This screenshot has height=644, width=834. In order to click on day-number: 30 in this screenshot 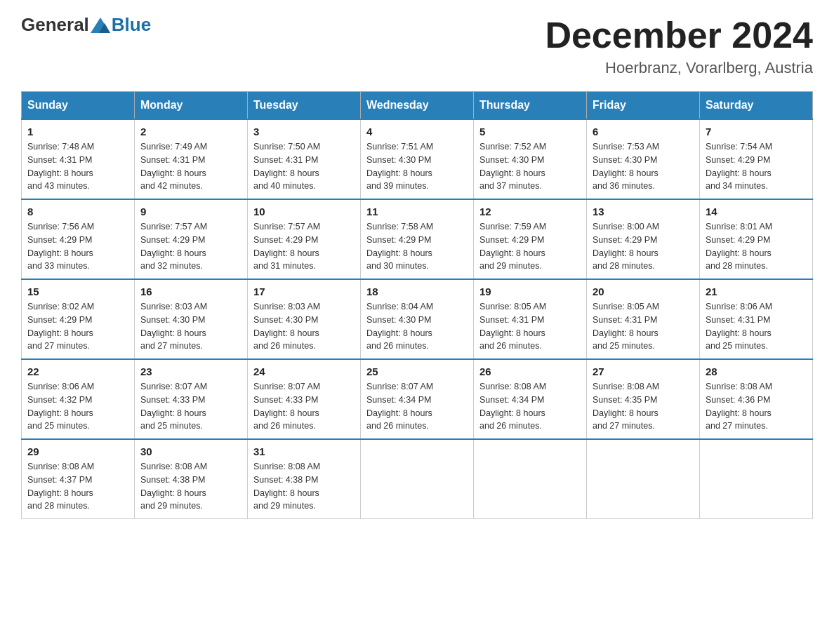, I will do `click(191, 452)`.